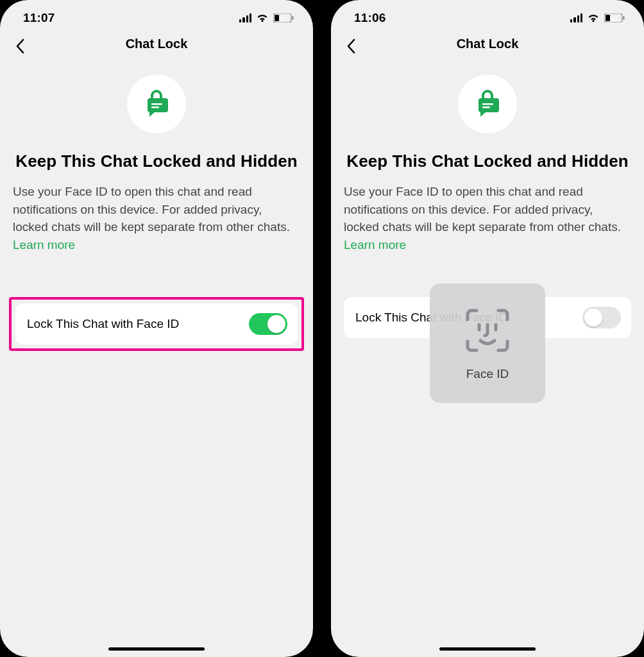 This screenshot has height=657, width=644. I want to click on lock-chat-setting-row: Lock This Chat with Face ID, so click(157, 324).